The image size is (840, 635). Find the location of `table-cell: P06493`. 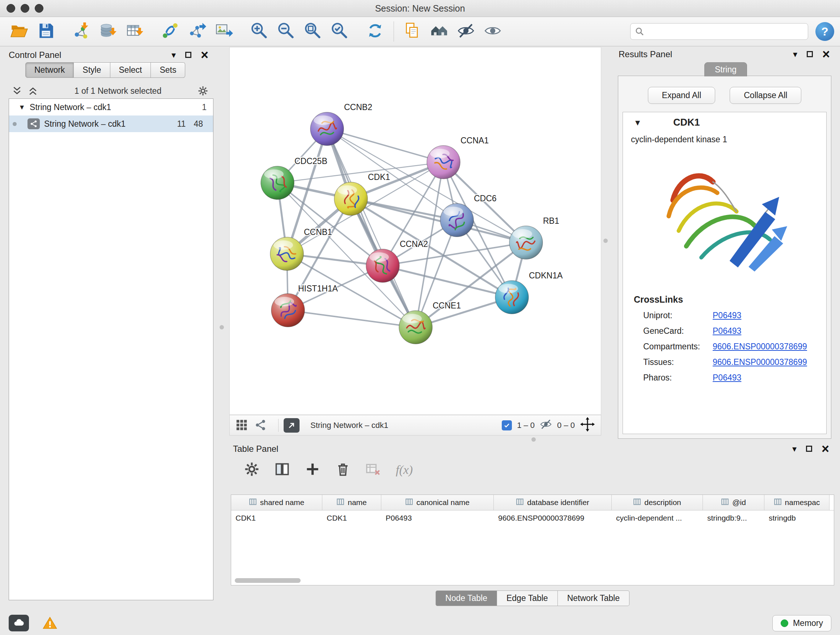

table-cell: P06493 is located at coordinates (437, 518).